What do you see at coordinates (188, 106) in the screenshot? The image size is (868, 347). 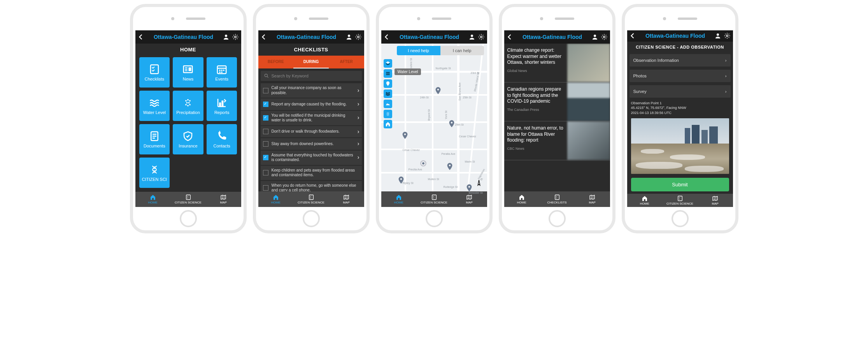 I see `tile-precipitation: Precipitation` at bounding box center [188, 106].